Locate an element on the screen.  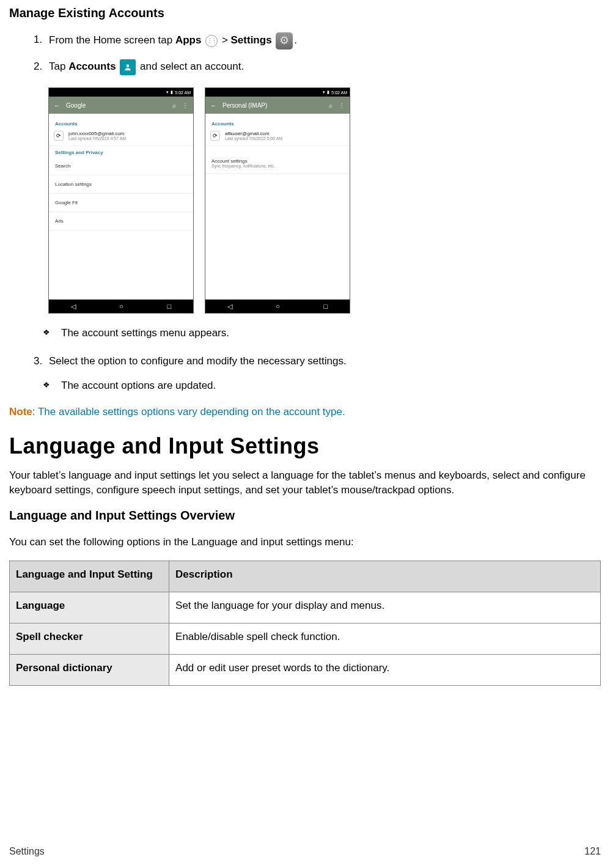
phone-screenshot-imap: ▾ ▮ 5:02 AM ← Personal (IMAP) ⌕ ⋮ Accoun… is located at coordinates (277, 200).